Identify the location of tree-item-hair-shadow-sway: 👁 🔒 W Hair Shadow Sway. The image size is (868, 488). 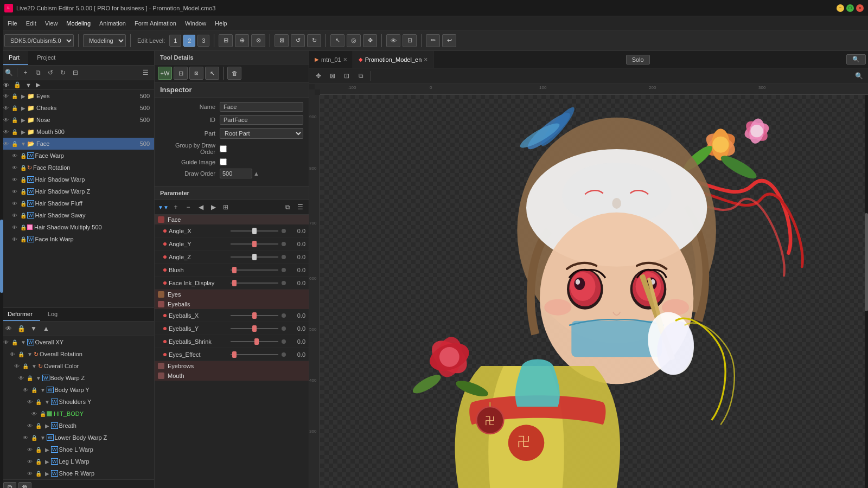
(77, 215).